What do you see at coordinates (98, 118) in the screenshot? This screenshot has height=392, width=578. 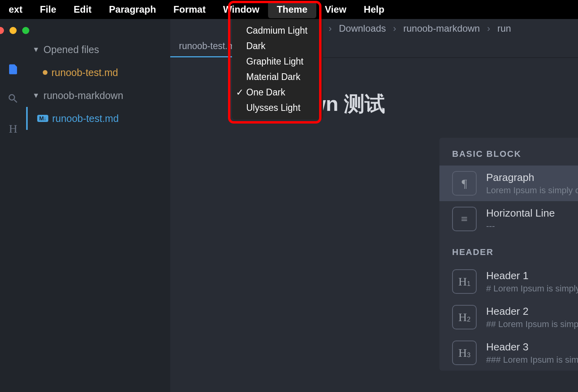 I see `folder-file-item: M↓ runoob-test.md` at bounding box center [98, 118].